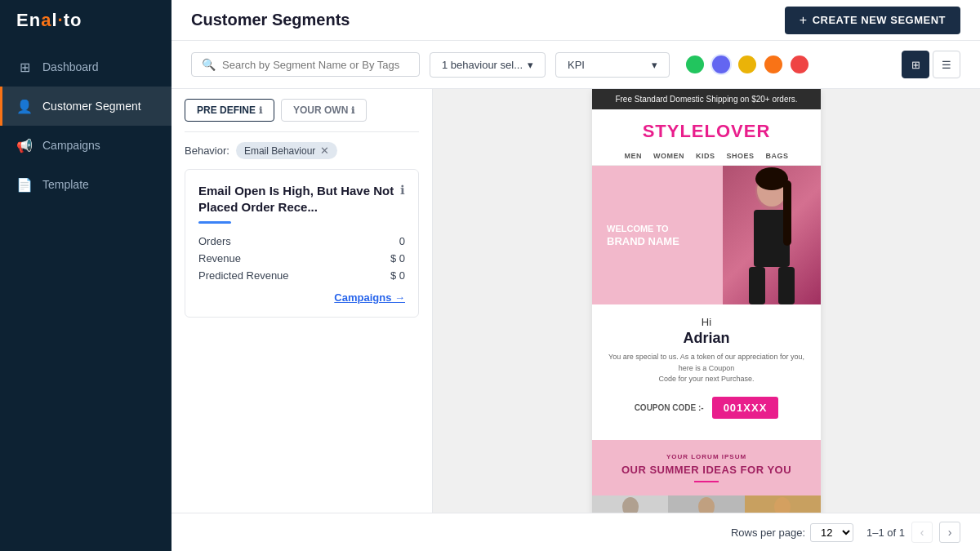 The image size is (980, 551). What do you see at coordinates (49, 20) in the screenshot?
I see `logo-text: Enal·to` at bounding box center [49, 20].